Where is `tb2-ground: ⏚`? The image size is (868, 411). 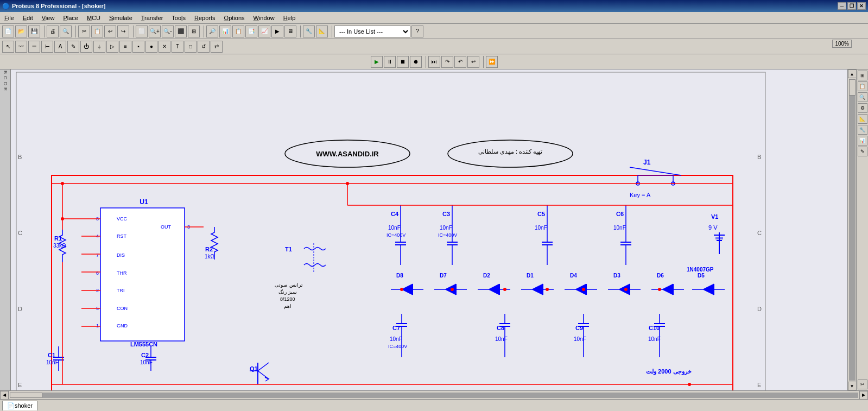
tb2-ground: ⏚ is located at coordinates (99, 47).